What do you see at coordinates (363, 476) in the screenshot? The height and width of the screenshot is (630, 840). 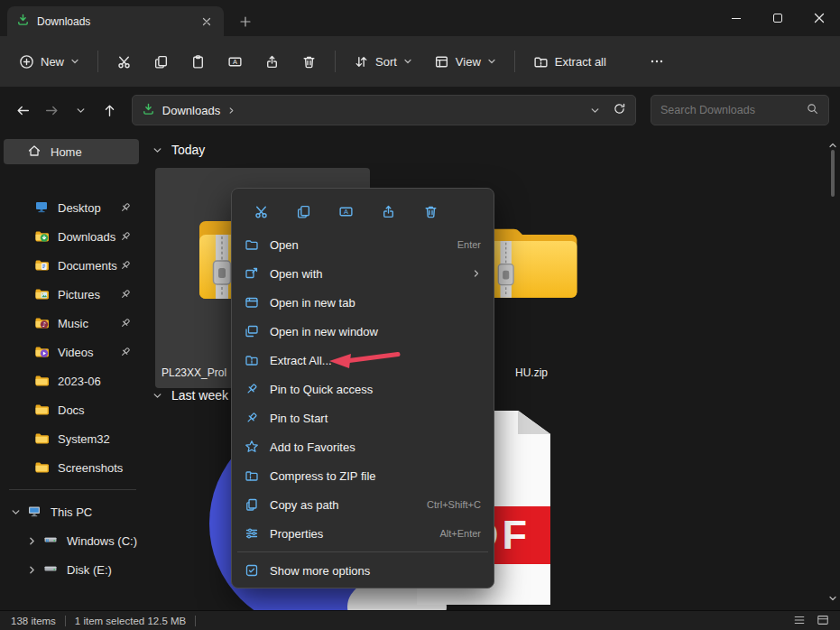 I see `menu-item-compress-to-zip: Compress to ZIP file` at bounding box center [363, 476].